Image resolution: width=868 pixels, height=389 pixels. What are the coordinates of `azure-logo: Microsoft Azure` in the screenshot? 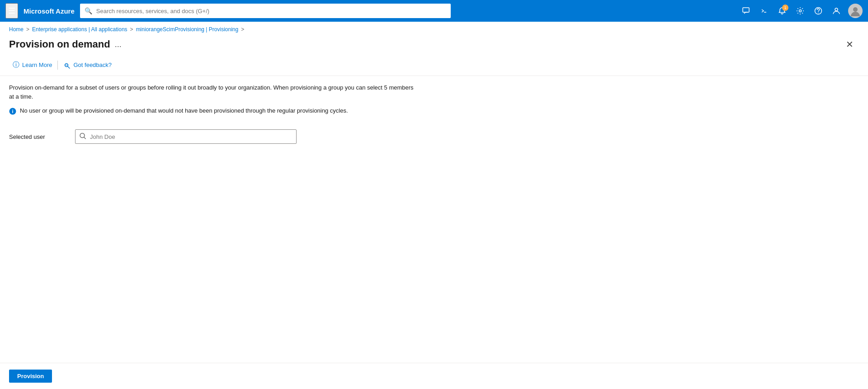 It's located at (49, 11).